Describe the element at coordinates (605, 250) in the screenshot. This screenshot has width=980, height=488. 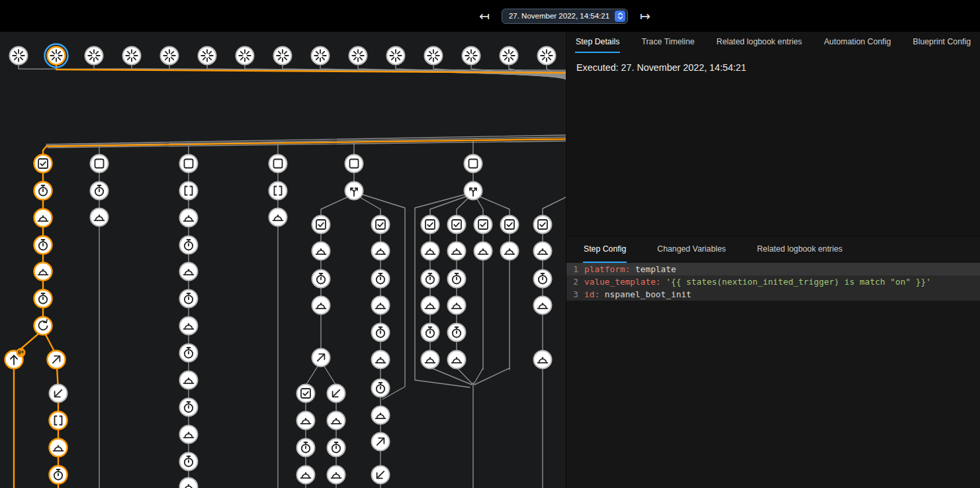
I see `tab-step-config: Step Config` at that location.